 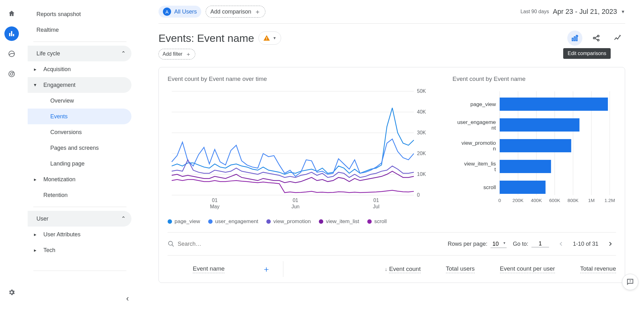 What do you see at coordinates (209, 244) in the screenshot?
I see `search-input` at bounding box center [209, 244].